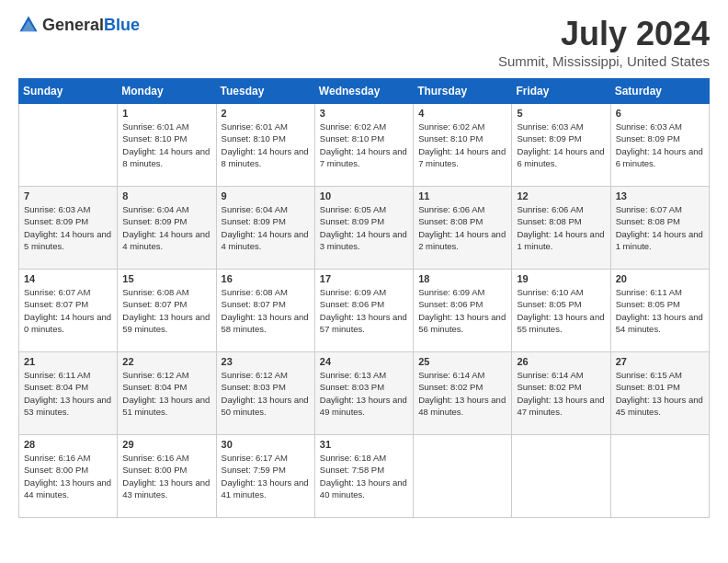 This screenshot has width=728, height=563. Describe the element at coordinates (561, 92) in the screenshot. I see `header-day-friday: Friday` at that location.